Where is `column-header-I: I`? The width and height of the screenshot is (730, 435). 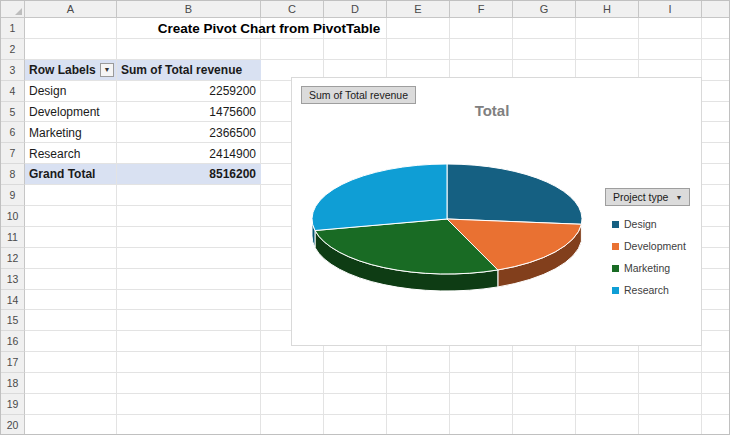
column-header-I: I is located at coordinates (670, 10).